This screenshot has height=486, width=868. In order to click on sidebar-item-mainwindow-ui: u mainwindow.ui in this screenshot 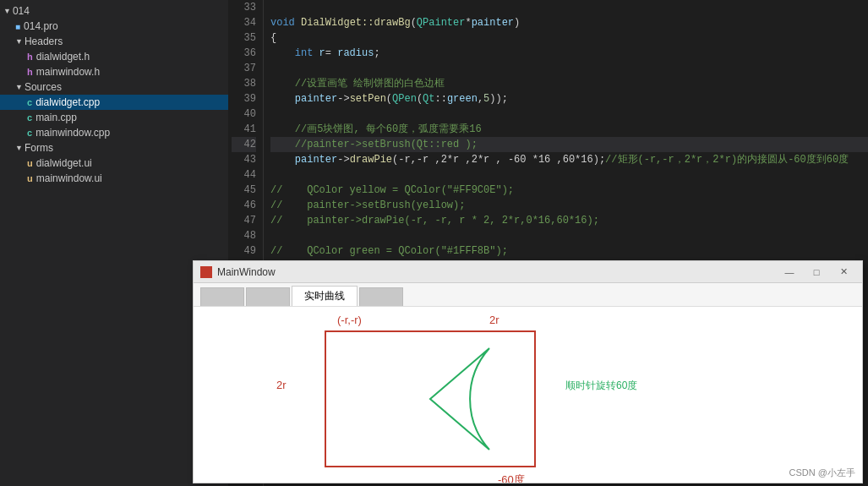, I will do `click(114, 178)`.